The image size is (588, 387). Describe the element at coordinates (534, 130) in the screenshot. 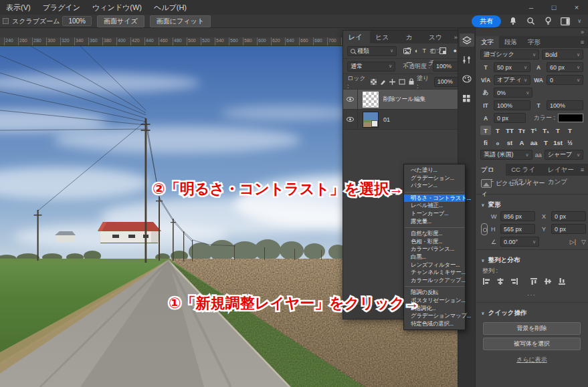

I see `text-style-button: T¹` at that location.